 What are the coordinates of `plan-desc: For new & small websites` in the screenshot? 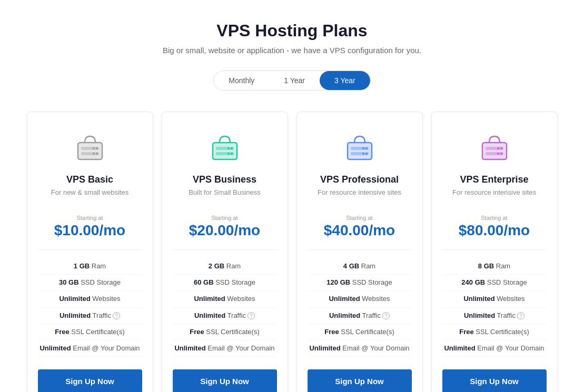 It's located at (90, 197).